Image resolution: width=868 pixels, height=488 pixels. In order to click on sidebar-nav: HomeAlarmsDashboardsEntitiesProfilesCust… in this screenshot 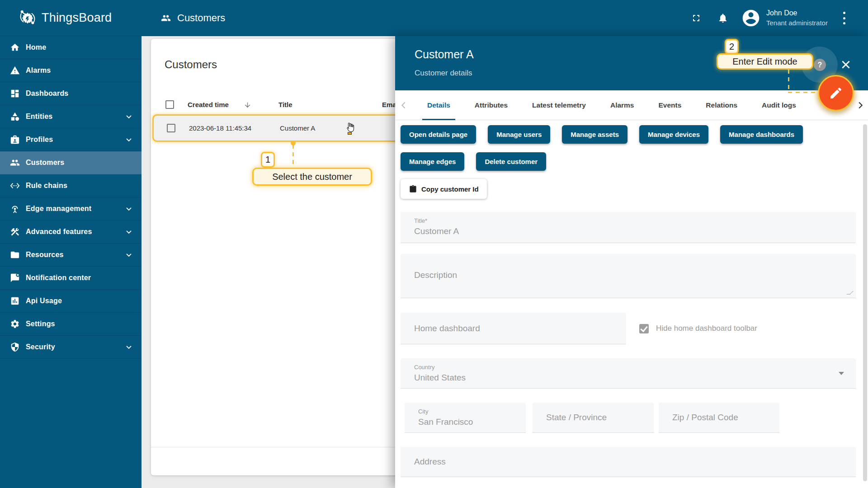, I will do `click(71, 197)`.